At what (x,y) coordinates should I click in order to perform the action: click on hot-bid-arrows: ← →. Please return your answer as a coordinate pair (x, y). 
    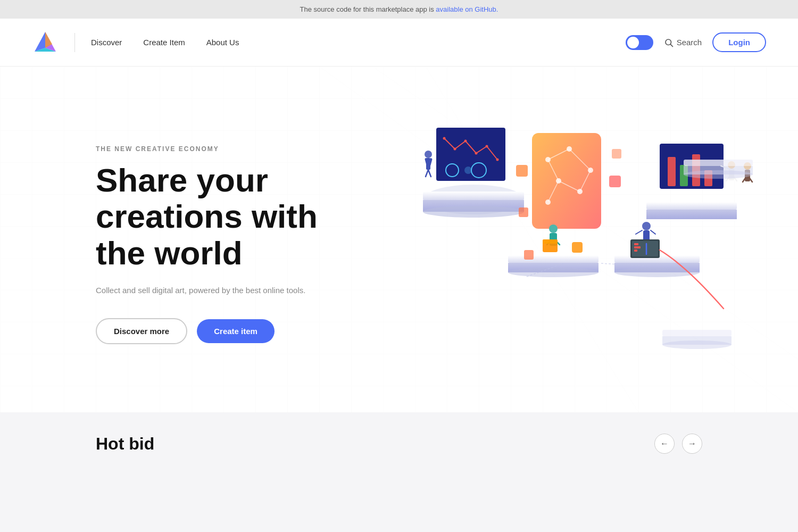
    Looking at the image, I should click on (678, 444).